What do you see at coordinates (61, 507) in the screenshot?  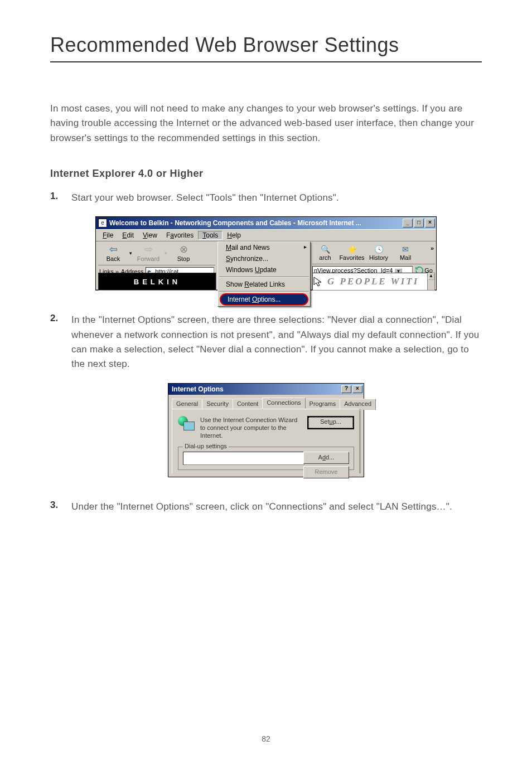 I see `step-3-number: 3.` at bounding box center [61, 507].